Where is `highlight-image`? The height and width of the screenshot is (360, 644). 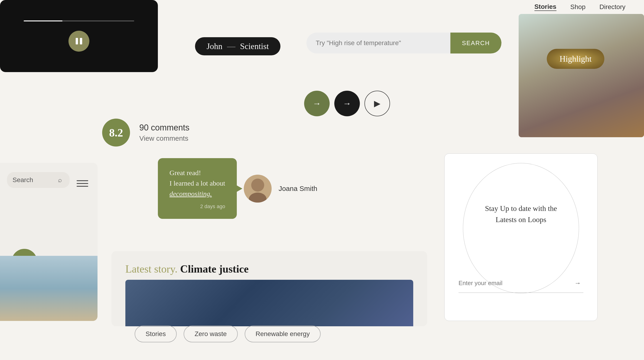 highlight-image is located at coordinates (582, 76).